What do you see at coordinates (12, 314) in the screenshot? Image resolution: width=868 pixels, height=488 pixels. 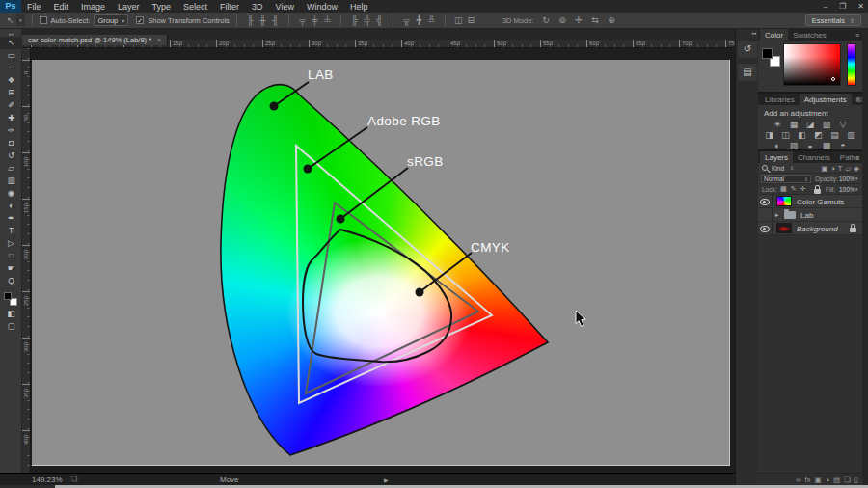 I see `quick-mask-icon: ◧` at bounding box center [12, 314].